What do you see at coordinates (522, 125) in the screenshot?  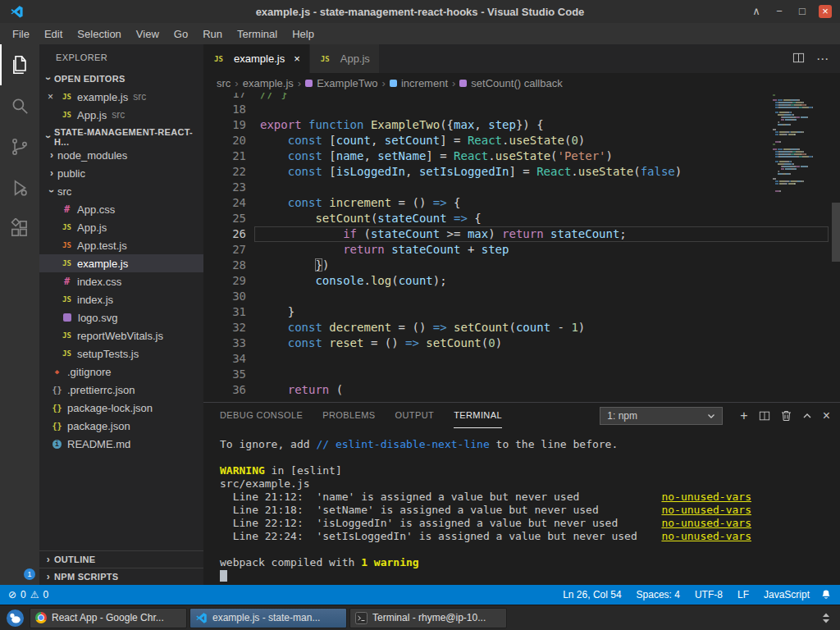 I see `code-line-19: 19export function ExampleTwo({max, step}…` at bounding box center [522, 125].